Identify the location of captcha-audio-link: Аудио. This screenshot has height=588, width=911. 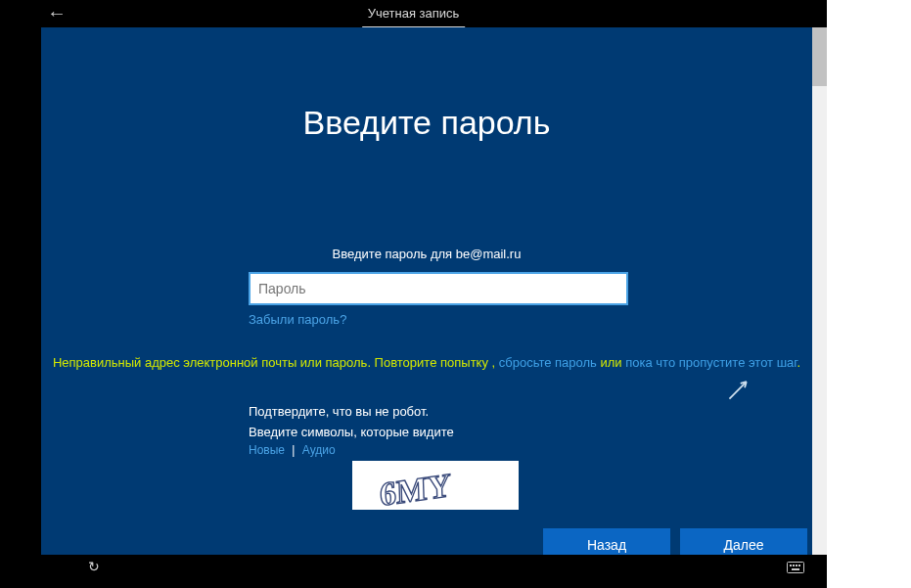
(319, 450).